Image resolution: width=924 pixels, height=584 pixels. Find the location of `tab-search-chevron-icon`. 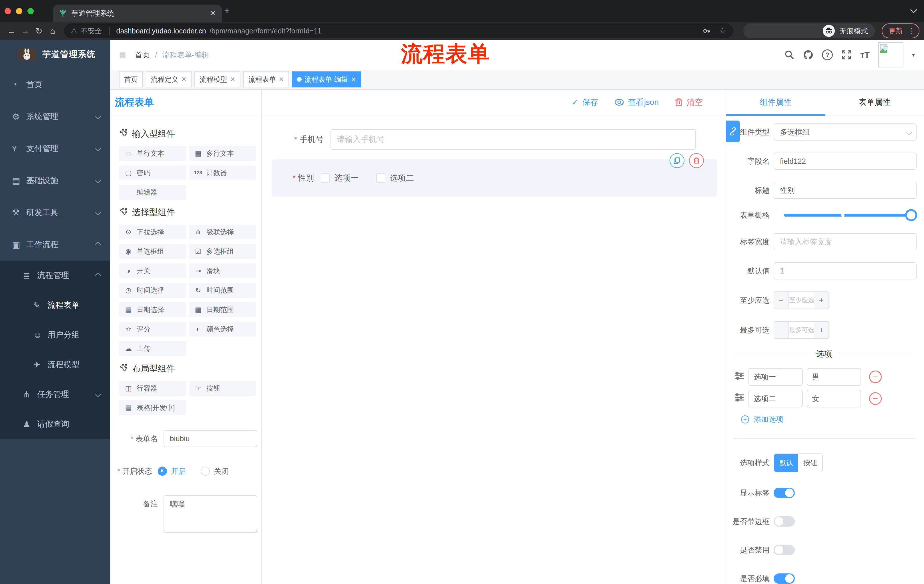

tab-search-chevron-icon is located at coordinates (913, 10).